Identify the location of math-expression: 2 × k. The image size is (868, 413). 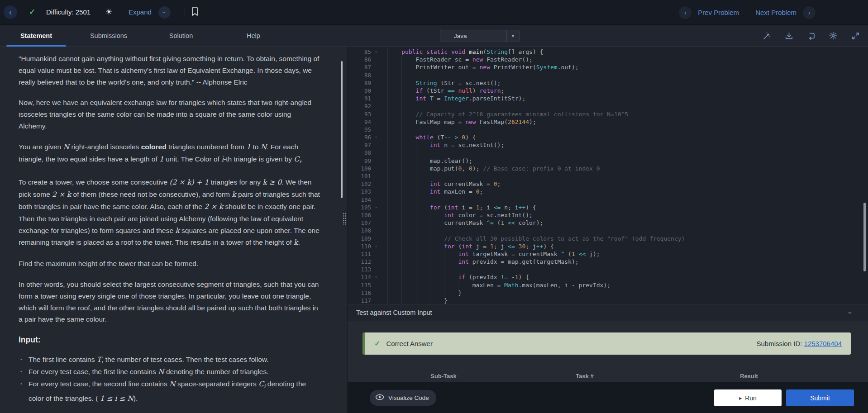
(62, 195).